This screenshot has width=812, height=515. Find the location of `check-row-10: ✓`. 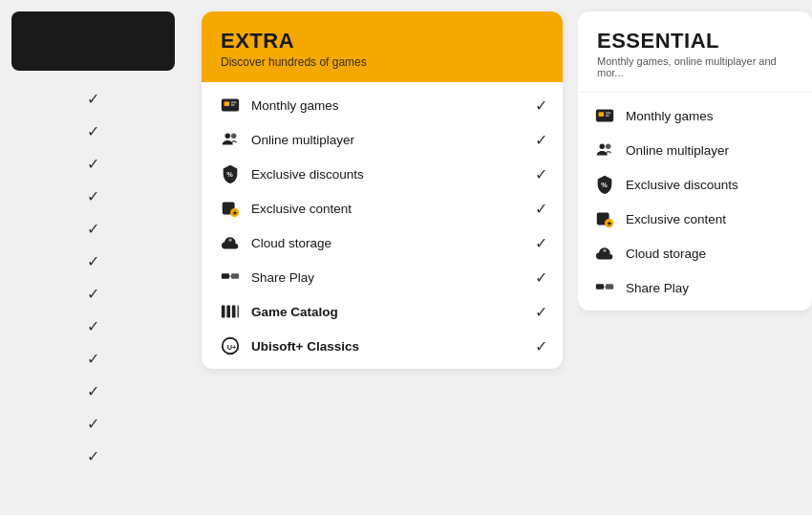

check-row-10: ✓ is located at coordinates (94, 391).